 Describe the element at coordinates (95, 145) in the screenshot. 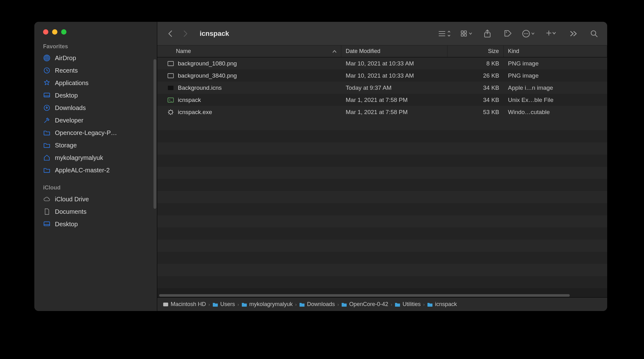

I see `sidebar-item: Storage` at that location.